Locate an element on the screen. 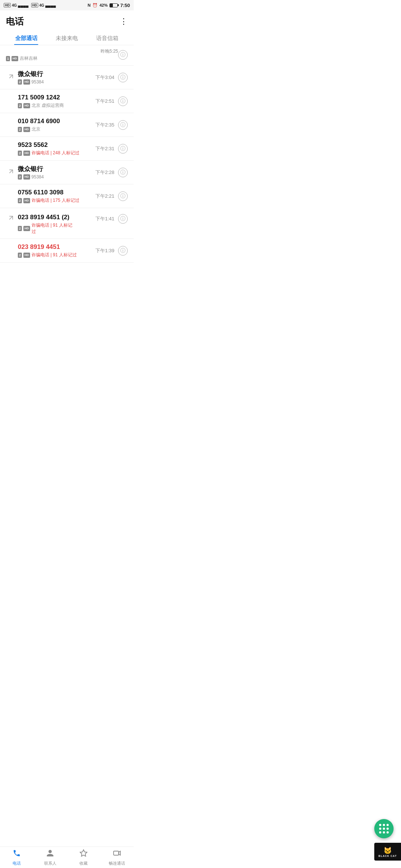 Image resolution: width=401 pixels, height=868 pixels. call-right: 下午2:35 ⓘ is located at coordinates (111, 125).